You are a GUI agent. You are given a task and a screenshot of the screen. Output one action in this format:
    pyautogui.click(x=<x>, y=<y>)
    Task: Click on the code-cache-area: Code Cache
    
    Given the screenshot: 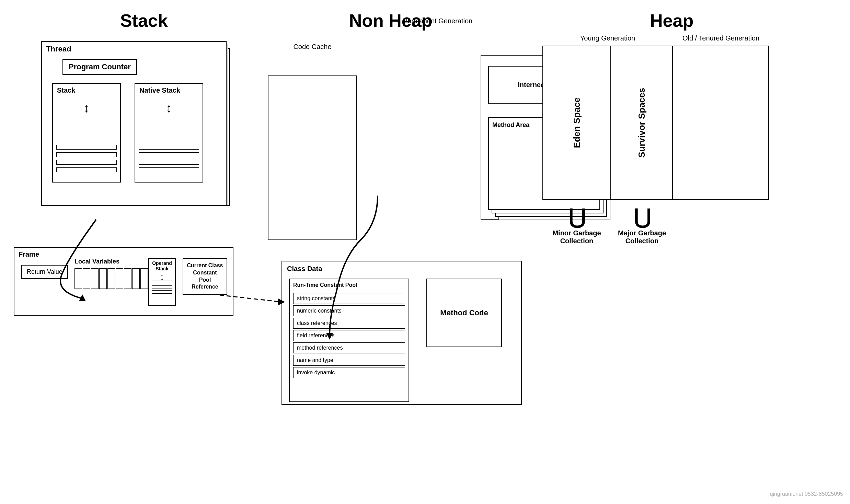 What is the action you would take?
    pyautogui.click(x=312, y=137)
    